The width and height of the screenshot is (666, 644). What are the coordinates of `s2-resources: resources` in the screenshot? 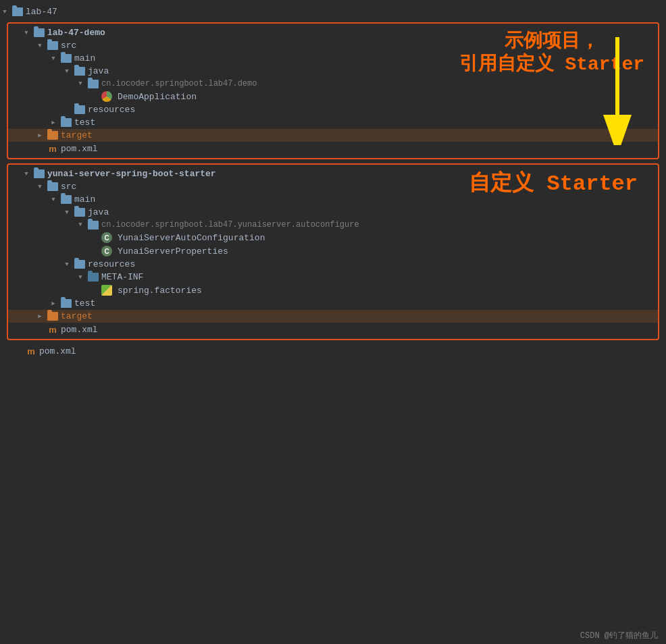 It's located at (333, 265).